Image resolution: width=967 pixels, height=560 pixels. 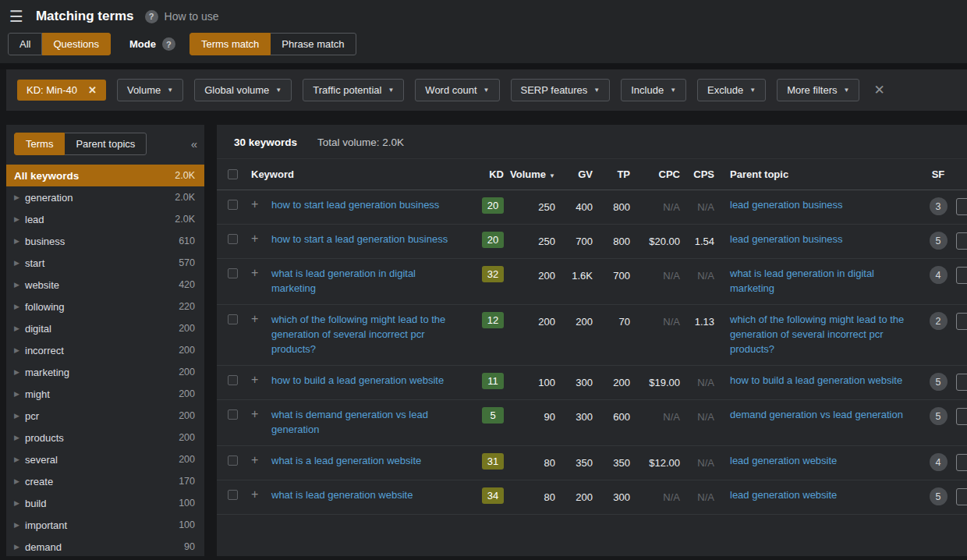 I want to click on filter-serp-features-button: SERP features▼, so click(x=561, y=90).